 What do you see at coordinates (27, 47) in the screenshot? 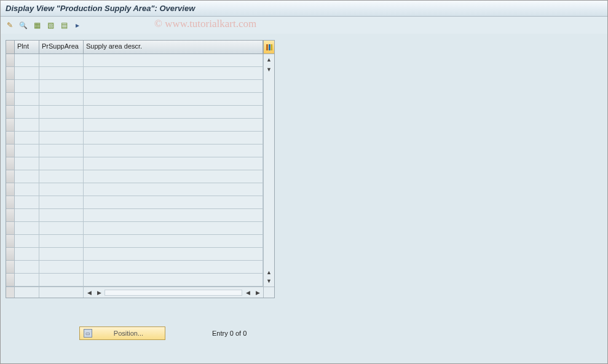
I see `column-header-plnt: Plnt` at bounding box center [27, 47].